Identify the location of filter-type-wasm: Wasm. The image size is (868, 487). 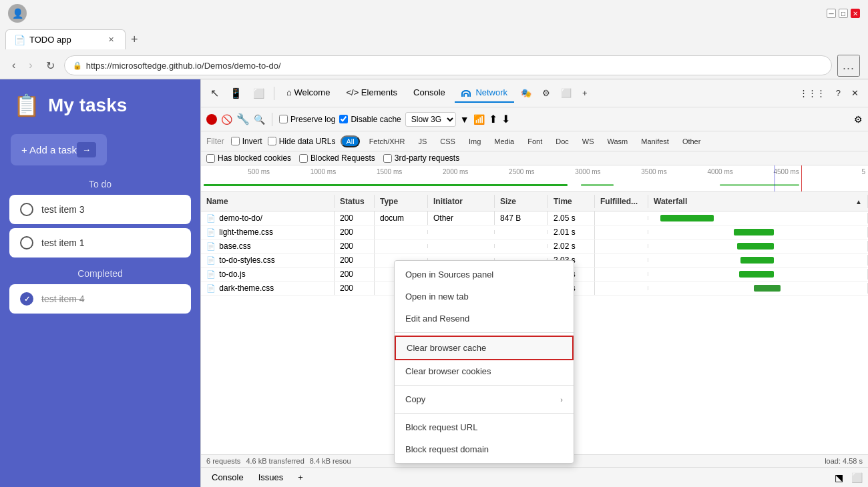
(618, 141).